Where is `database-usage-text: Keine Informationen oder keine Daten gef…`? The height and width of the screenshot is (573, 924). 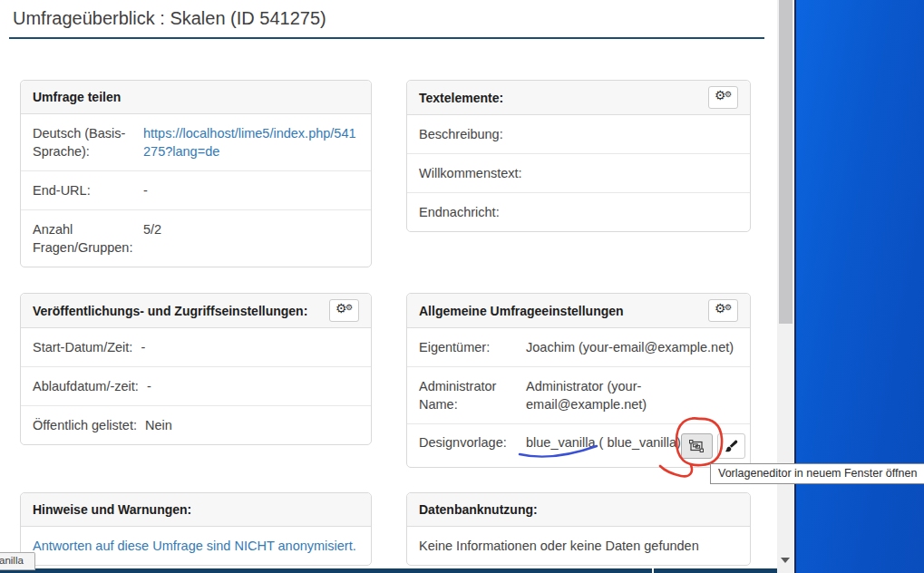
database-usage-text: Keine Informationen oder keine Daten gef… is located at coordinates (559, 546).